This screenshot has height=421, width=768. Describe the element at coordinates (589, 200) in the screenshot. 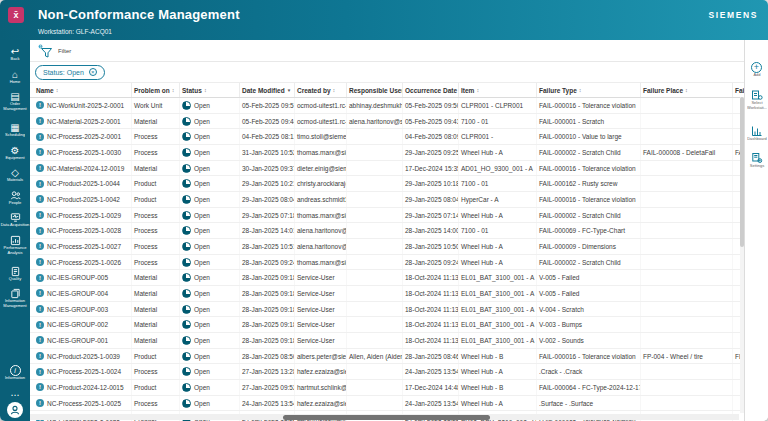

I see `cell-failure_type: FAIL-000016 - Tolerance violation` at that location.